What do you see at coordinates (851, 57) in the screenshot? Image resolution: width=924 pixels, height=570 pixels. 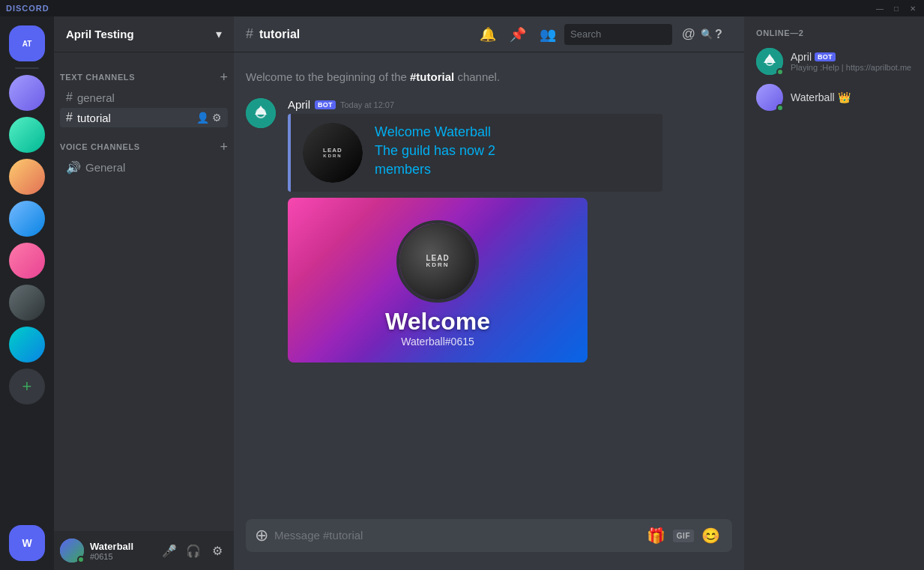 I see `member-name-april: April BOT` at bounding box center [851, 57].